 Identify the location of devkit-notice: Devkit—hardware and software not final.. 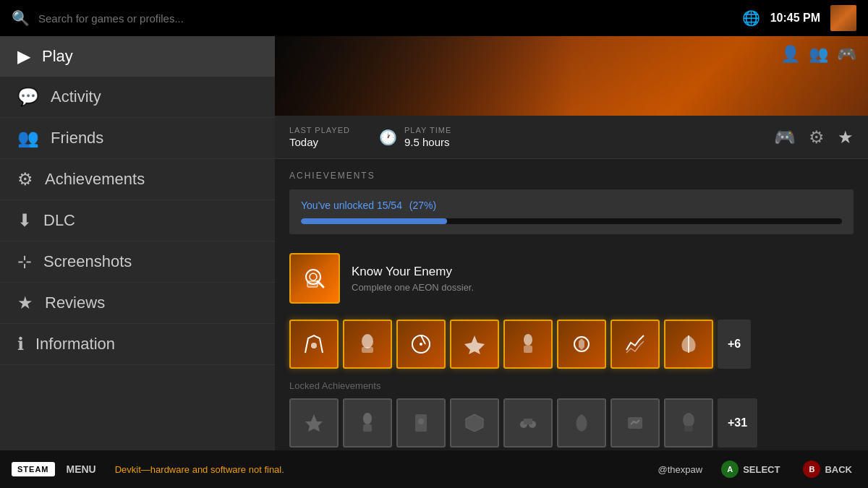
(380, 470).